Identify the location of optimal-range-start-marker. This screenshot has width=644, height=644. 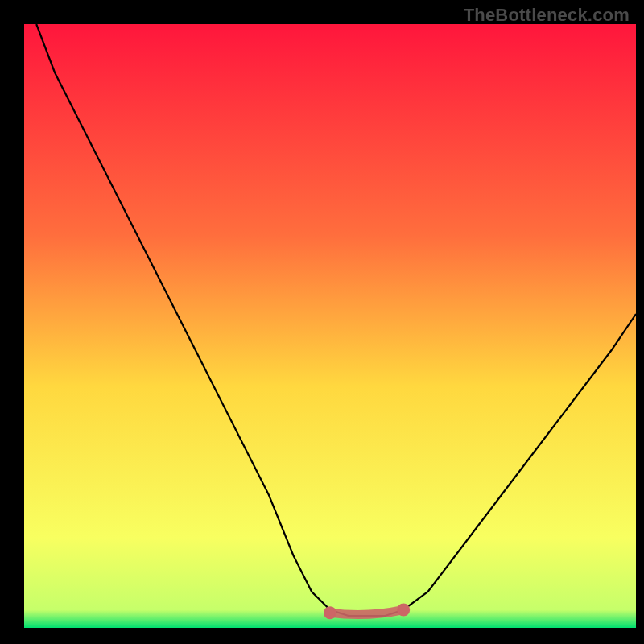
(330, 613).